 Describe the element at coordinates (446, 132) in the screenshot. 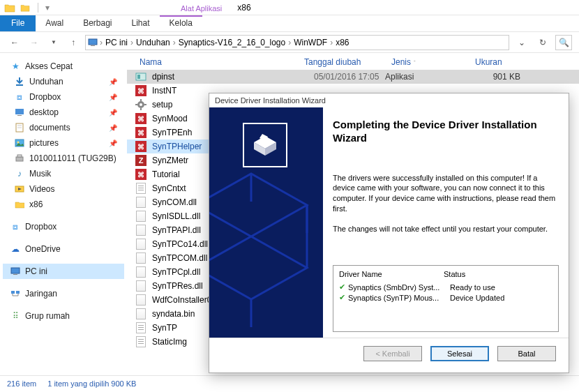

I see `dialog-heading: Completing the Device Driver Installatio…` at that location.